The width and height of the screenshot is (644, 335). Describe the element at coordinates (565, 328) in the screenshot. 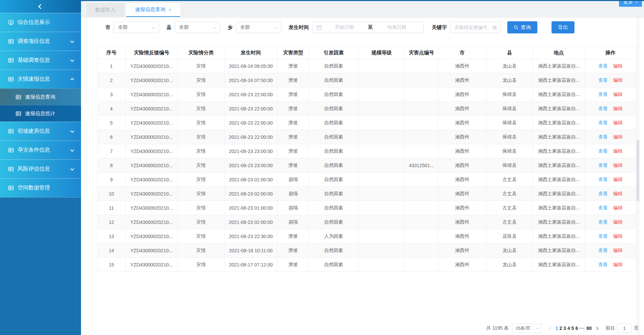

I see `page-number-3: 3` at that location.